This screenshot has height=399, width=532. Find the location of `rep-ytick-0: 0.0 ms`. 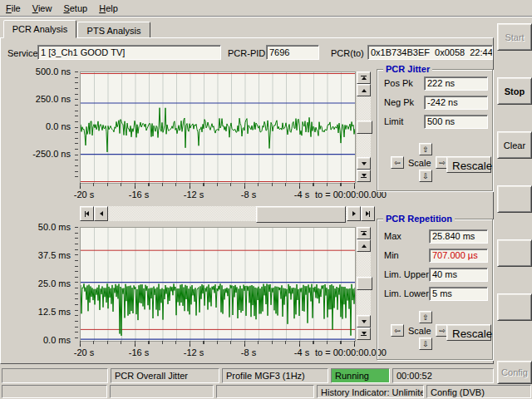

rep-ytick-0: 0.0 ms is located at coordinates (37, 340).